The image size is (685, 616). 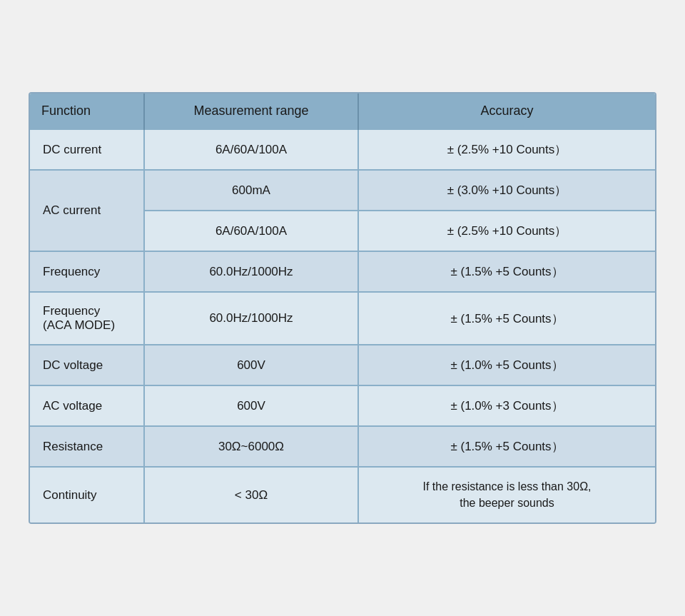 What do you see at coordinates (87, 447) in the screenshot?
I see `cell-function: Resistance` at bounding box center [87, 447].